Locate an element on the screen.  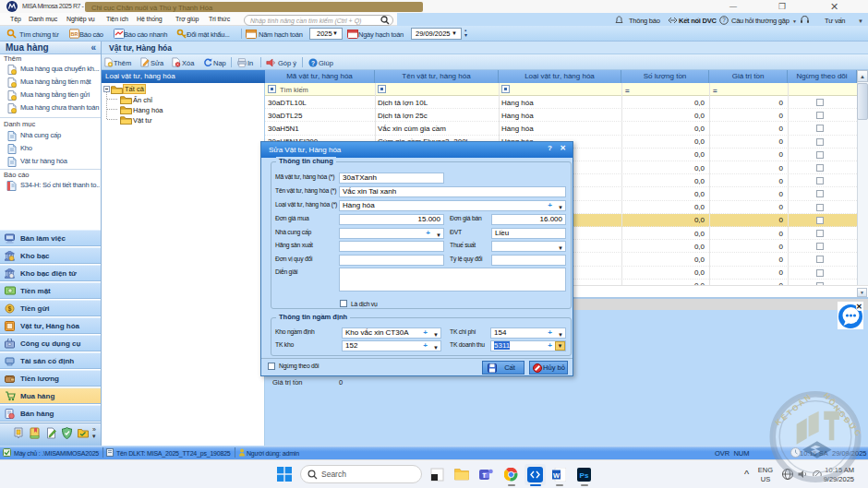
svg-text: Ps is located at coordinates (585, 476).